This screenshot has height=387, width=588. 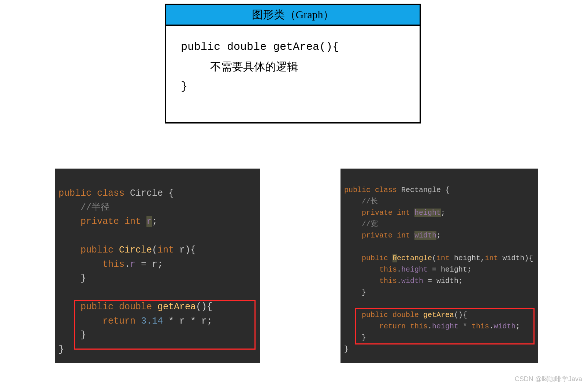 I want to click on uml-header: 图形类（Graph）, so click(x=293, y=15).